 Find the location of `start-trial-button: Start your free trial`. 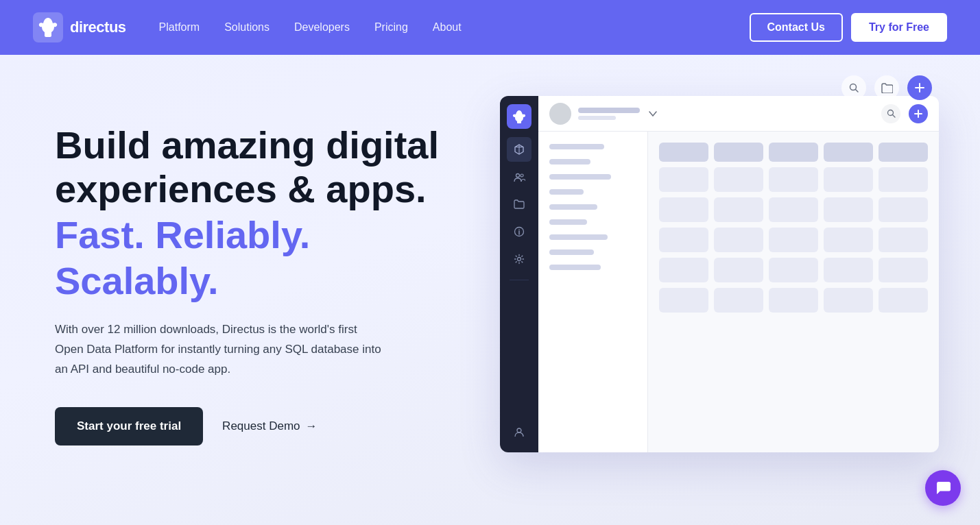

start-trial-button: Start your free trial is located at coordinates (129, 426).